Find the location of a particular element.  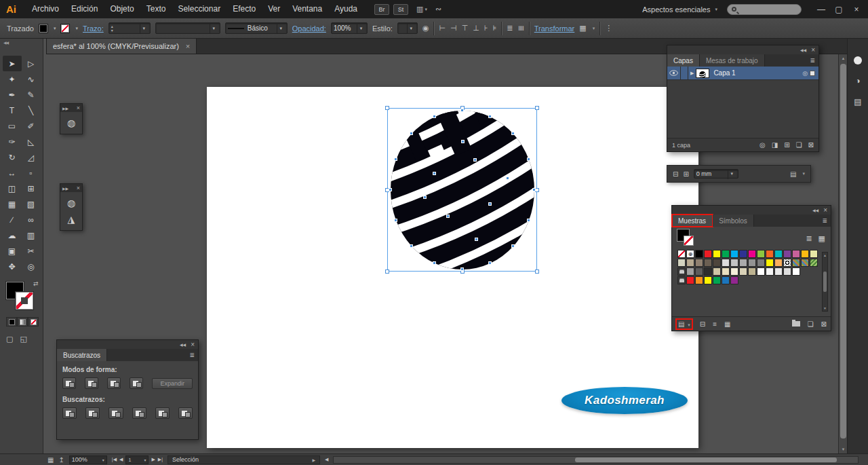

visibility-toggle is located at coordinates (674, 73).